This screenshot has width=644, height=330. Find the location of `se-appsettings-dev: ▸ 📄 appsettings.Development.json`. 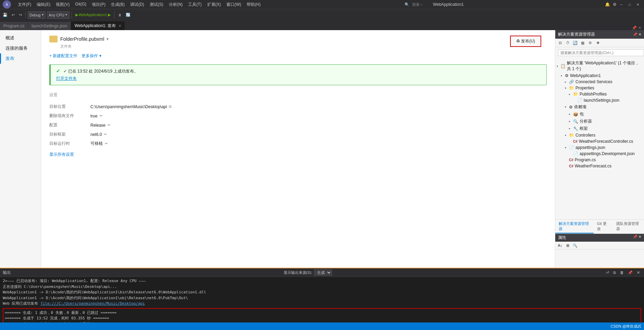

se-appsettings-dev: ▸ 📄 appsettings.Development.json is located at coordinates (599, 154).